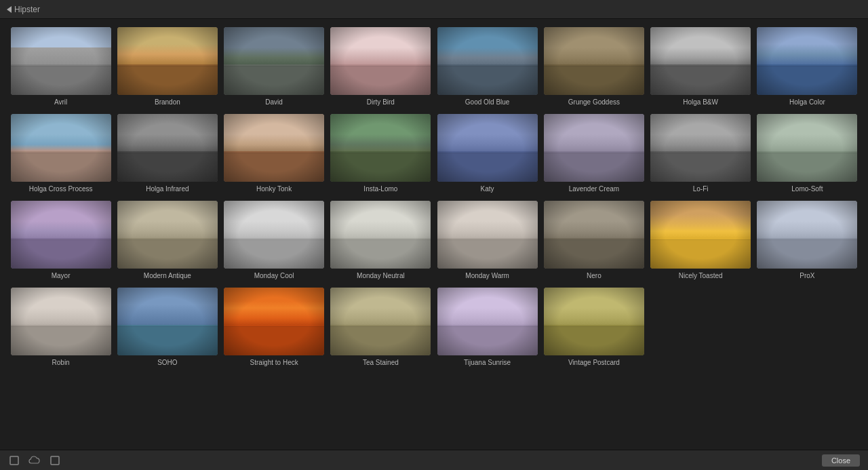 This screenshot has height=470, width=868. Describe the element at coordinates (488, 148) in the screenshot. I see `filter-thumbnail-katy` at that location.